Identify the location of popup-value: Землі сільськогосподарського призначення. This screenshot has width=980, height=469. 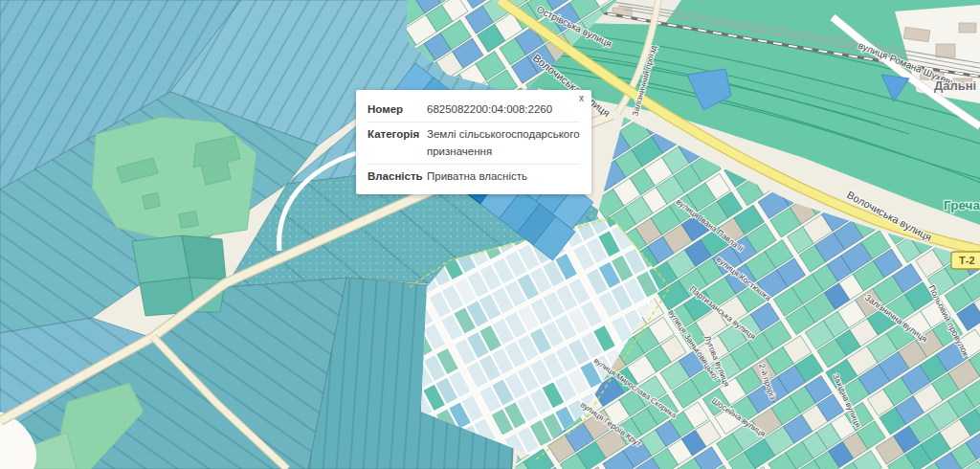
(503, 144).